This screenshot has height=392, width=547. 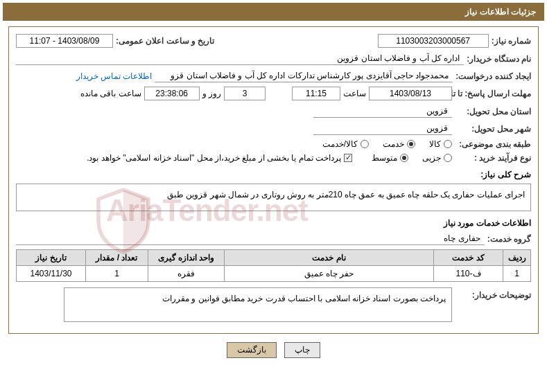 I want to click on overall-desc-value: اجرای عملیات حفاری یک حلقه چاه عمیق به ع…, so click(x=273, y=197).